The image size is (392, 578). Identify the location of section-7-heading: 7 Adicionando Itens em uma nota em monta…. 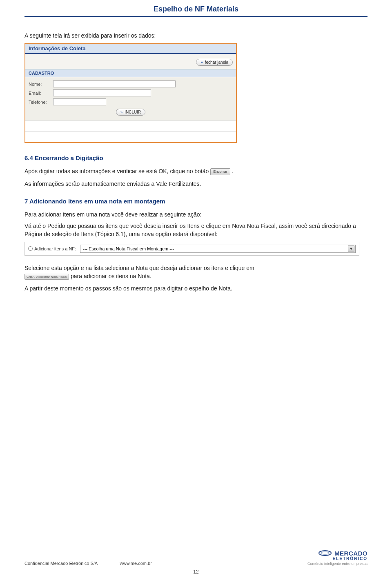
(196, 201).